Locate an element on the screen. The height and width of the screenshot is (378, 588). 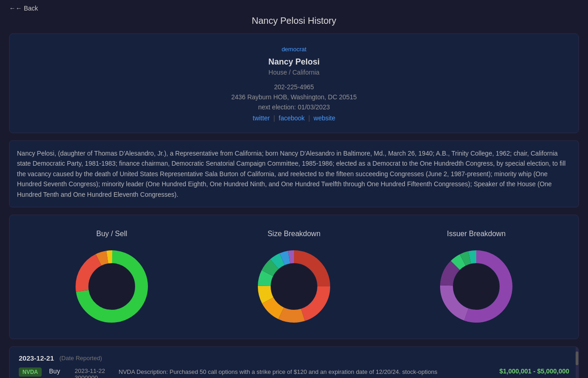
address: 2436 Rayburn HOB, Washington, DC 20515 is located at coordinates (294, 97).